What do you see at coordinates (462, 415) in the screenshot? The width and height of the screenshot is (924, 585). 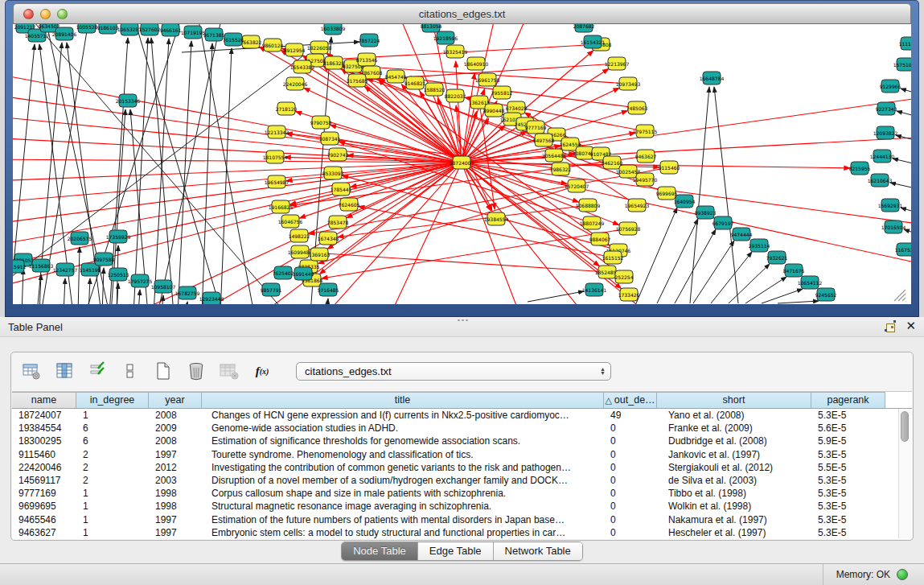 I see `table-row: 1872400712008Changes of HCN gene express…` at bounding box center [462, 415].